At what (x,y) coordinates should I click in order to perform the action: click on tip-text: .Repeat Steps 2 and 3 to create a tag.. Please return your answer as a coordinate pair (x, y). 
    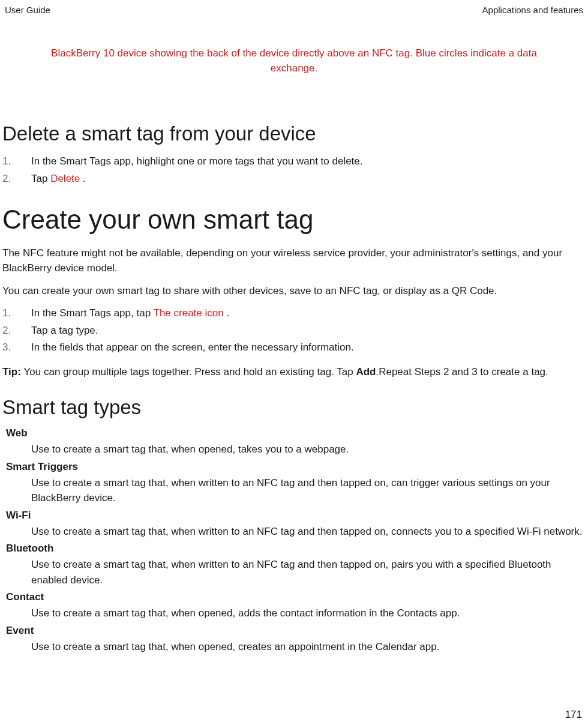
    Looking at the image, I should click on (462, 372).